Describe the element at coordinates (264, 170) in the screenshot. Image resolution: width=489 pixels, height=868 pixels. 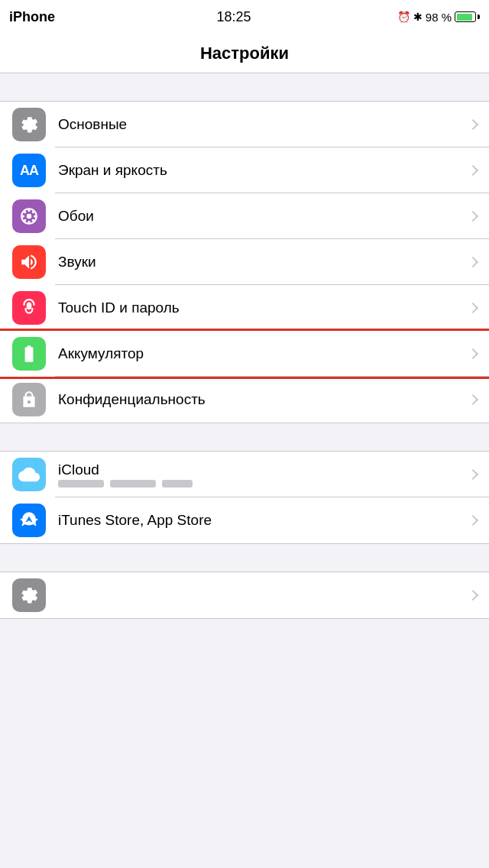
I see `display-label: Экран и яркость` at that location.